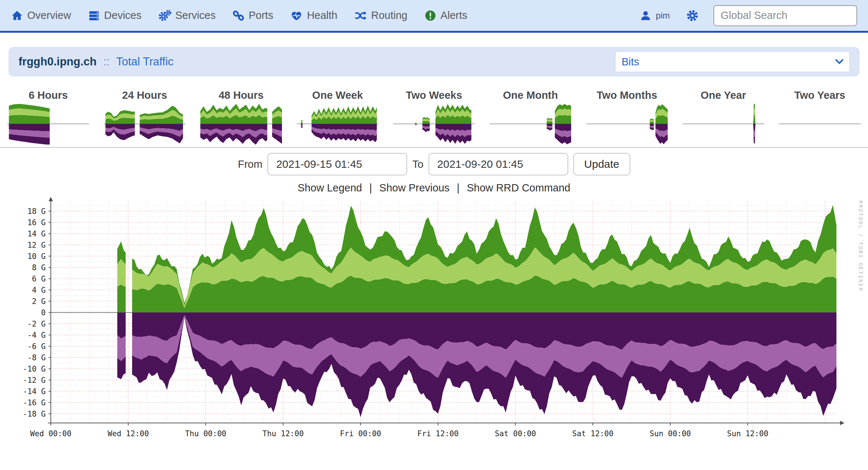 Image resolution: width=868 pixels, height=470 pixels. Describe the element at coordinates (34, 403) in the screenshot. I see `svg-text: -16 G` at that location.